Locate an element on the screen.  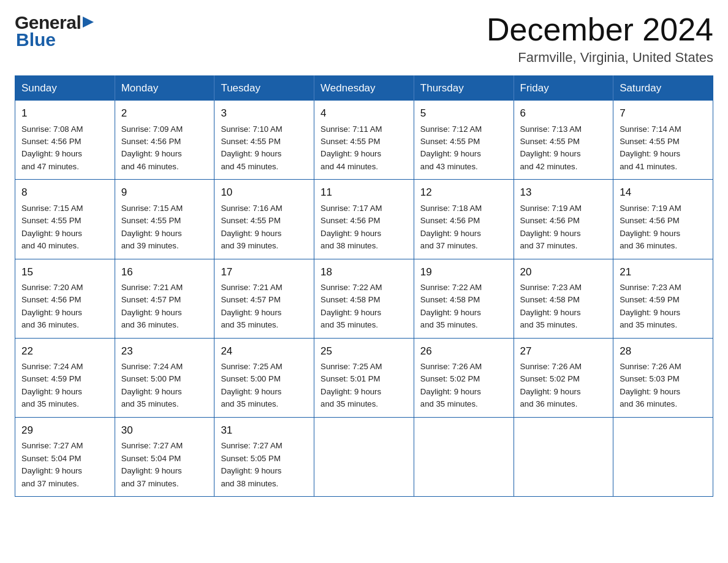
title-area: December 2024 Farmville, Virginia, Unite… is located at coordinates (600, 39).